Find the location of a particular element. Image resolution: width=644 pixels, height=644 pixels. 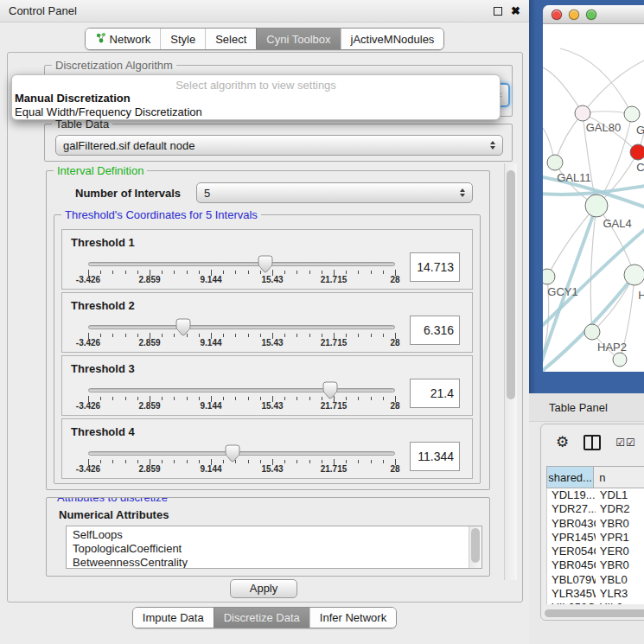

apply-button: Apply is located at coordinates (264, 589).